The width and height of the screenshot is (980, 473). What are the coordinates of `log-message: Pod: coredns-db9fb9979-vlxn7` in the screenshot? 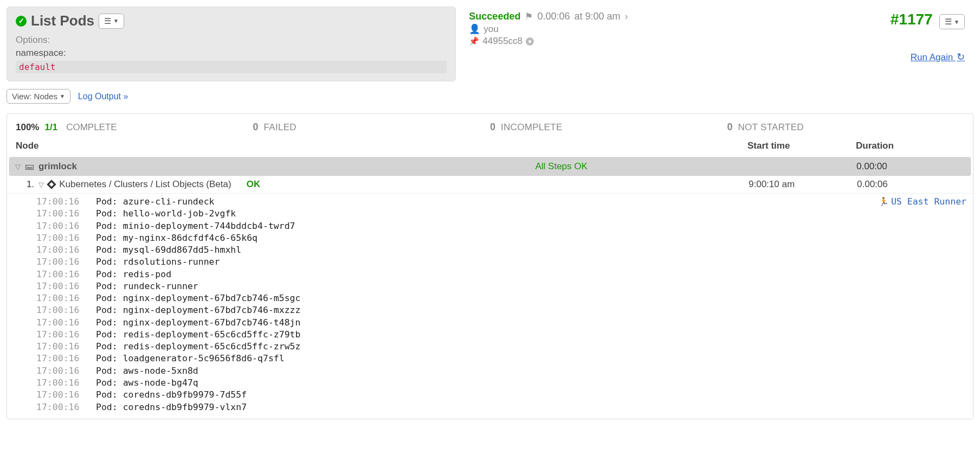 It's located at (171, 407).